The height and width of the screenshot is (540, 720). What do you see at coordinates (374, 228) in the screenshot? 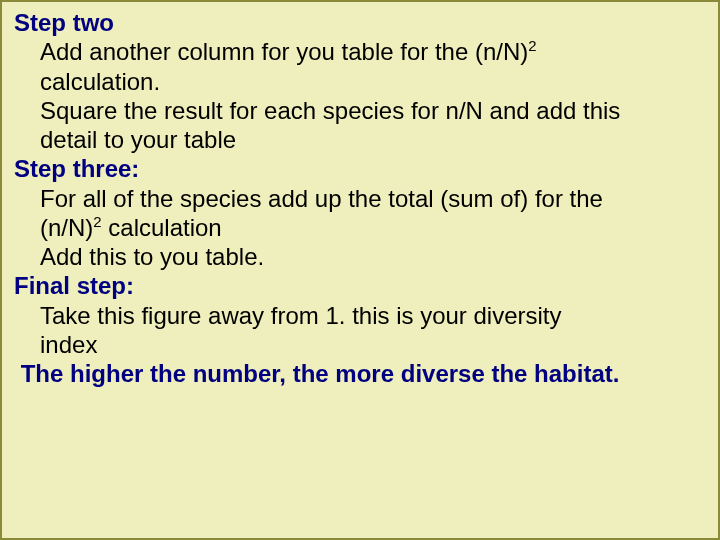
I see `text-line: (n/N)2 calculation` at bounding box center [374, 228].